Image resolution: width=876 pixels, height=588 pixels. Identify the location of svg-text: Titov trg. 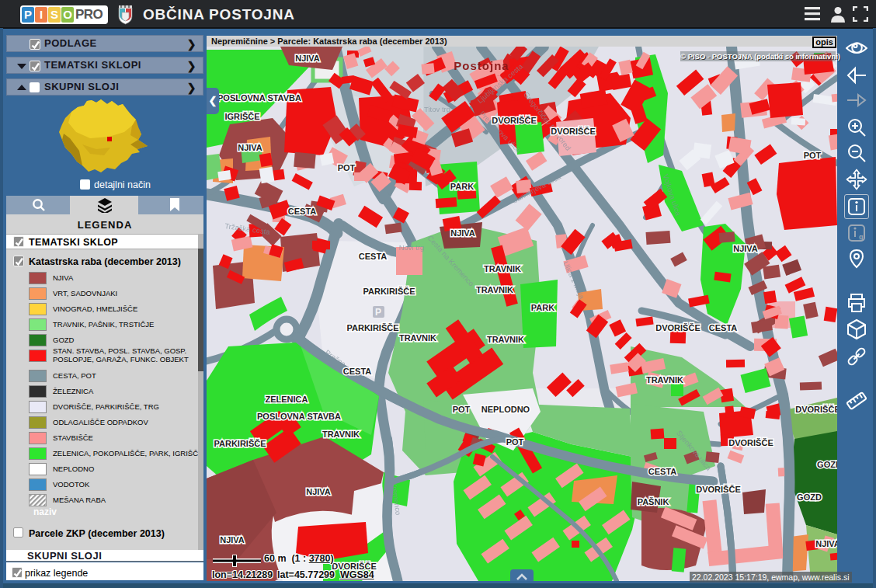
(437, 109).